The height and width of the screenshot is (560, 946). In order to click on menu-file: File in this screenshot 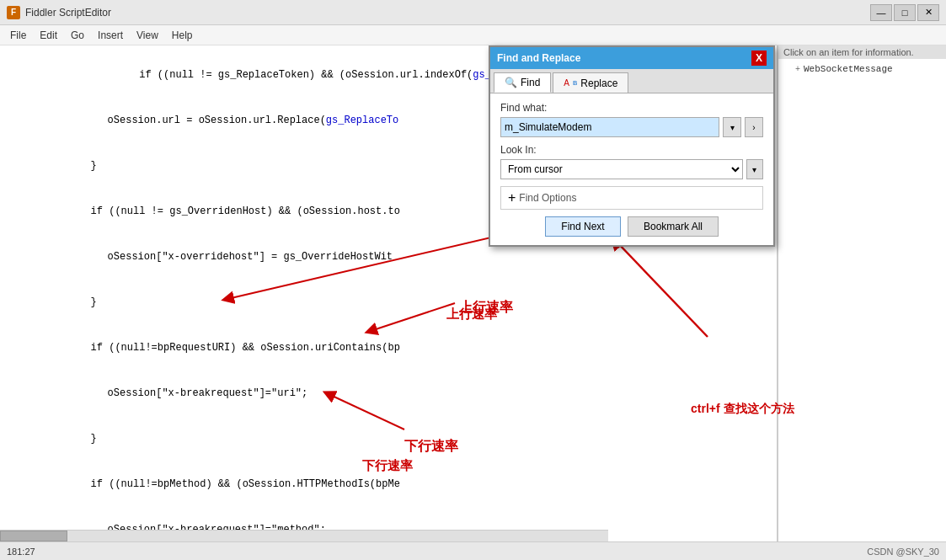, I will do `click(19, 35)`.